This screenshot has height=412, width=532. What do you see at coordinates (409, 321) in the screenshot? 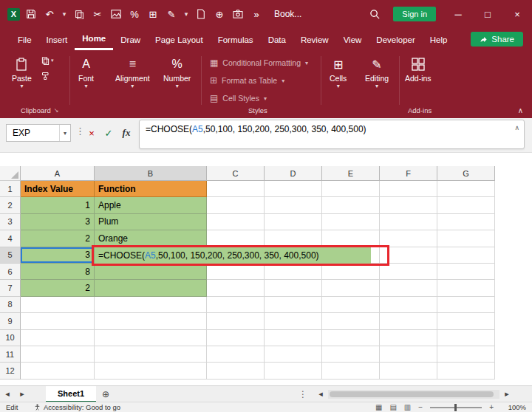
I see `cell-F9` at bounding box center [409, 321].